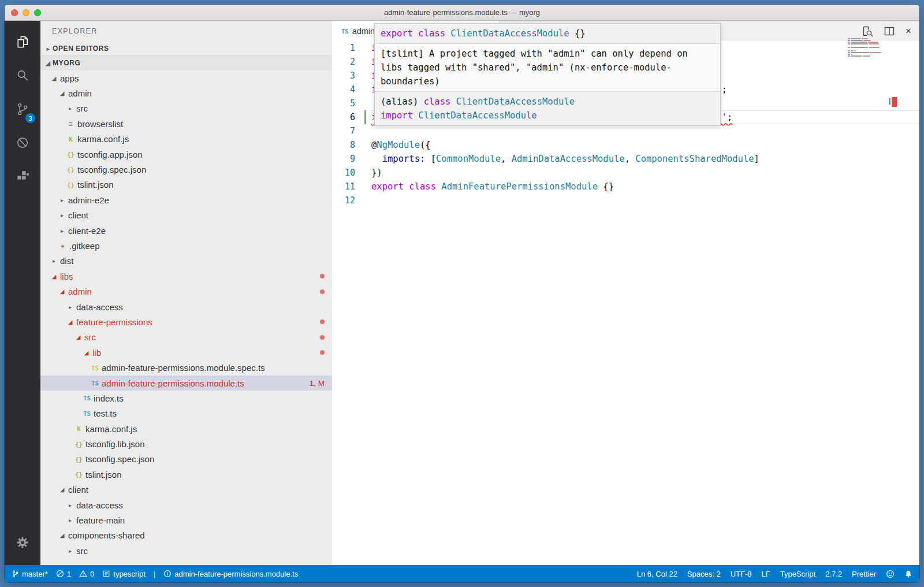 Image resolution: width=924 pixels, height=587 pixels. Describe the element at coordinates (891, 574) in the screenshot. I see `status-feedback` at that location.